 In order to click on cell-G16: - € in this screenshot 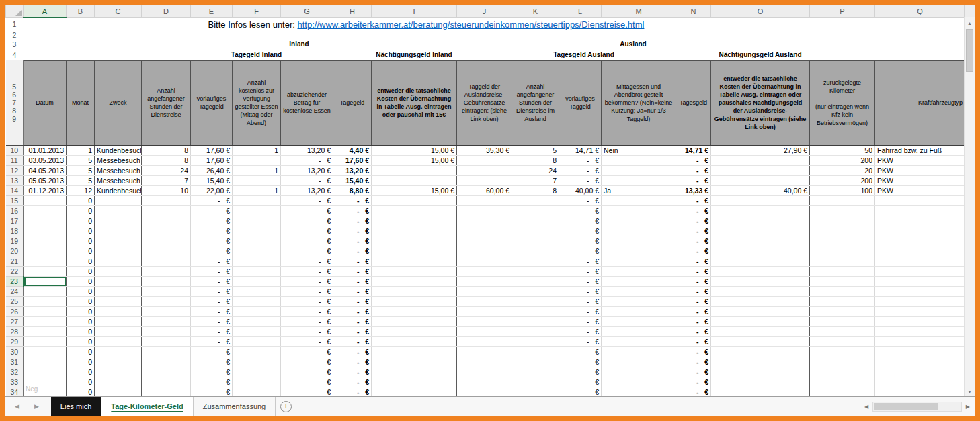, I will do `click(307, 211)`.